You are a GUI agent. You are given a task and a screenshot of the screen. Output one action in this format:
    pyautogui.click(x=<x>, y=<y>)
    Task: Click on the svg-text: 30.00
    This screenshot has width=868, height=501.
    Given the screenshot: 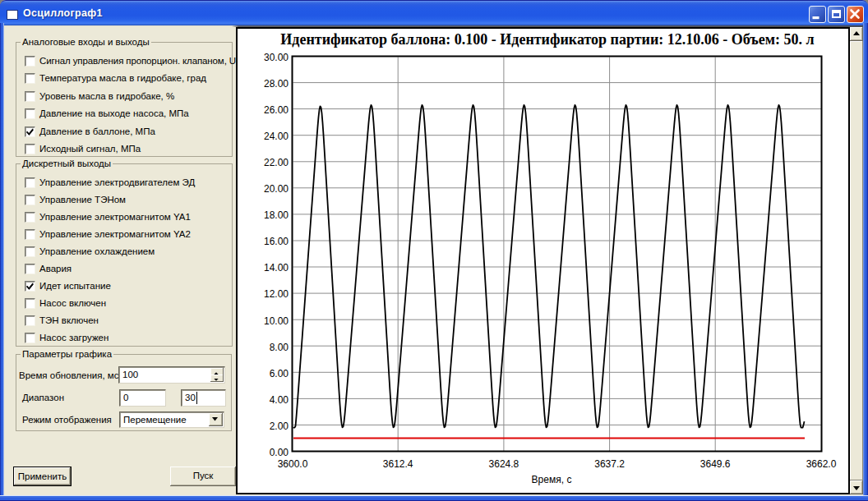 What is the action you would take?
    pyautogui.click(x=276, y=57)
    